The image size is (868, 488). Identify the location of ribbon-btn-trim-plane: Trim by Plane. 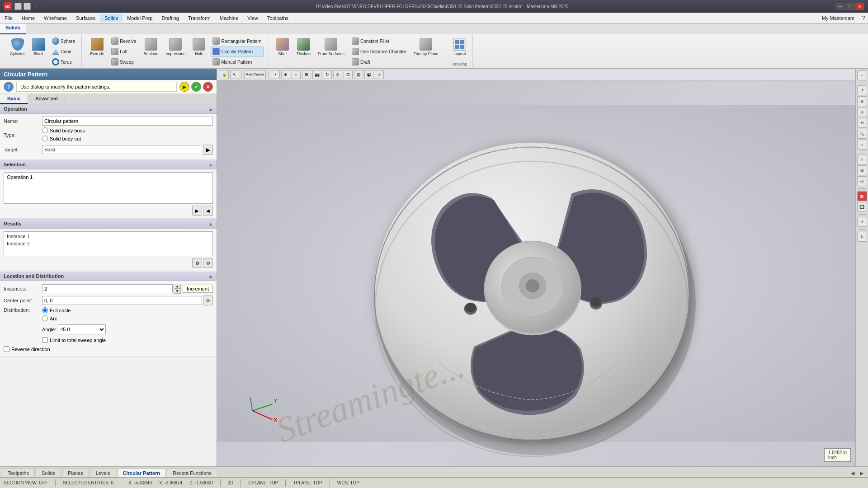
(426, 47).